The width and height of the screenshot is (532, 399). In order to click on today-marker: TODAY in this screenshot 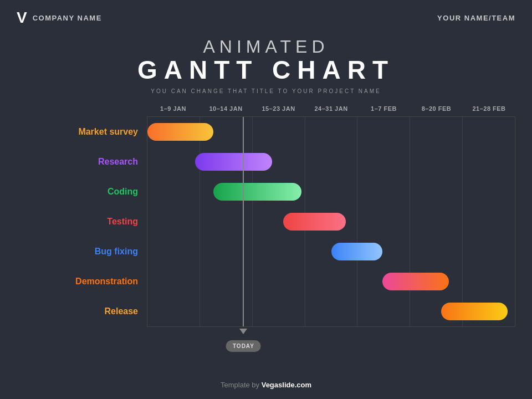, I will do `click(244, 346)`.